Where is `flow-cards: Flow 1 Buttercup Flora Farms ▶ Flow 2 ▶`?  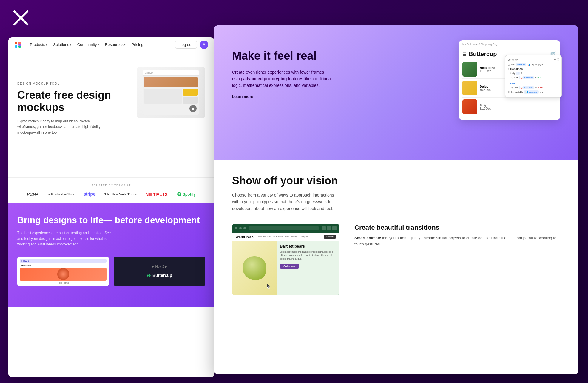
flow-cards: Flow 1 Buttercup Flora Farms ▶ Flow 2 ▶ is located at coordinates (111, 271).